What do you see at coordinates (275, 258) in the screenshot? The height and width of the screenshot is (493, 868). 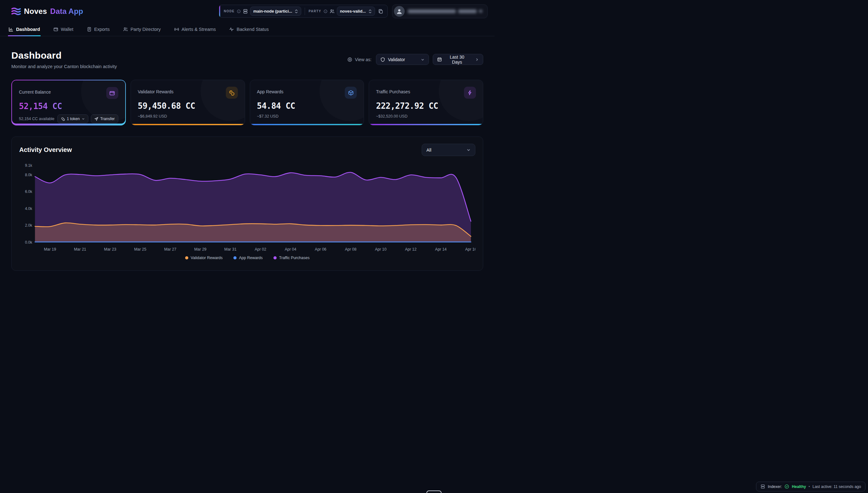 I see `legend-dot-purple` at bounding box center [275, 258].